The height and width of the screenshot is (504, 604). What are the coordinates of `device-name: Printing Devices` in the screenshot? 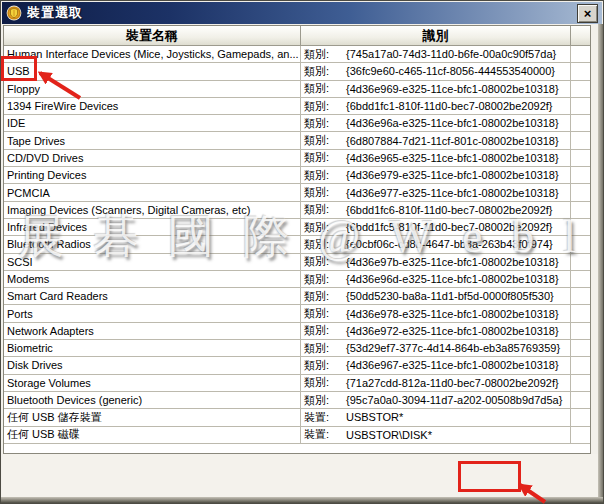 It's located at (152, 176).